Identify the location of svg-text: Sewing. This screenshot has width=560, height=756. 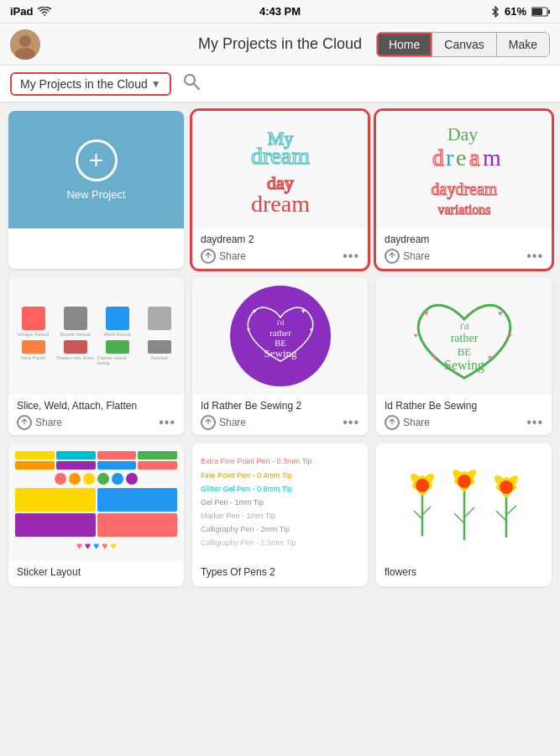
(464, 365).